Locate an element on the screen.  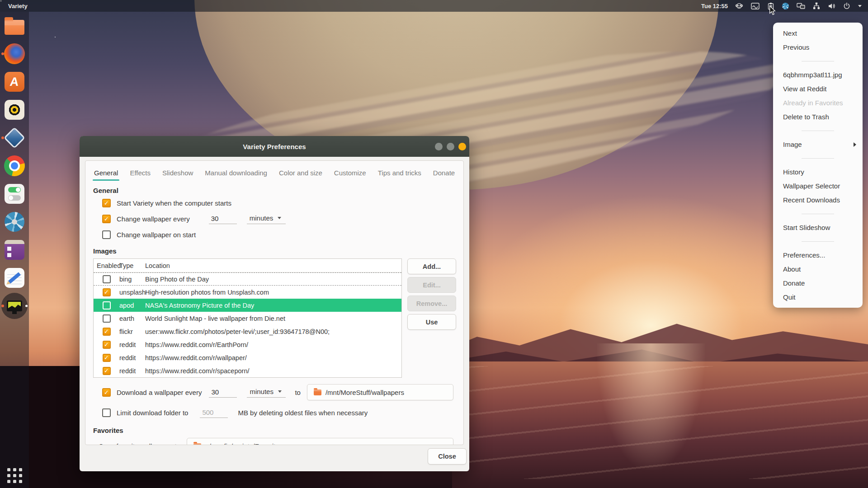
menu-item-image: Image is located at coordinates (818, 145).